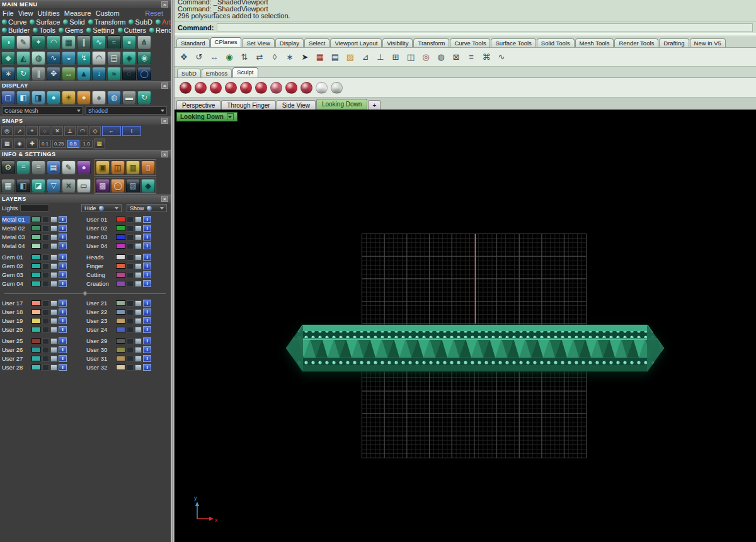 The width and height of the screenshot is (756, 542). Describe the element at coordinates (674, 43) in the screenshot. I see `toolbar-tab: Drafting` at that location.